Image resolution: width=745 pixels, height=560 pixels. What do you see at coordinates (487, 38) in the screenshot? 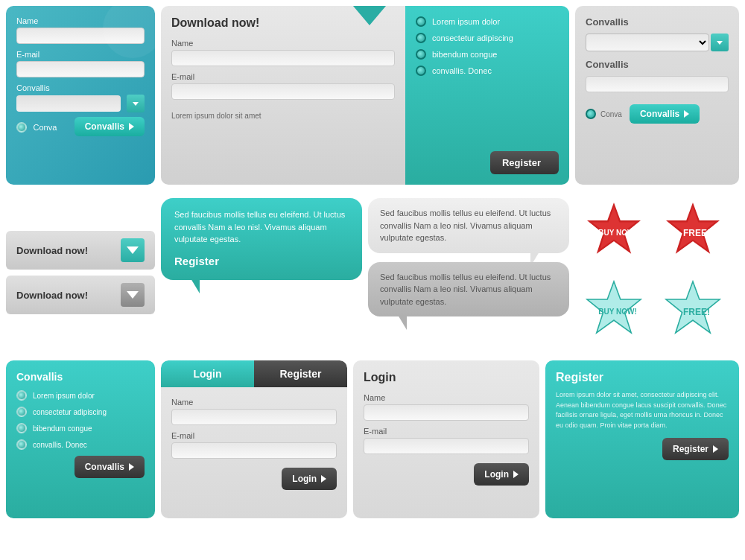
I see `radio-item-2: consectetur adipiscing` at bounding box center [487, 38].